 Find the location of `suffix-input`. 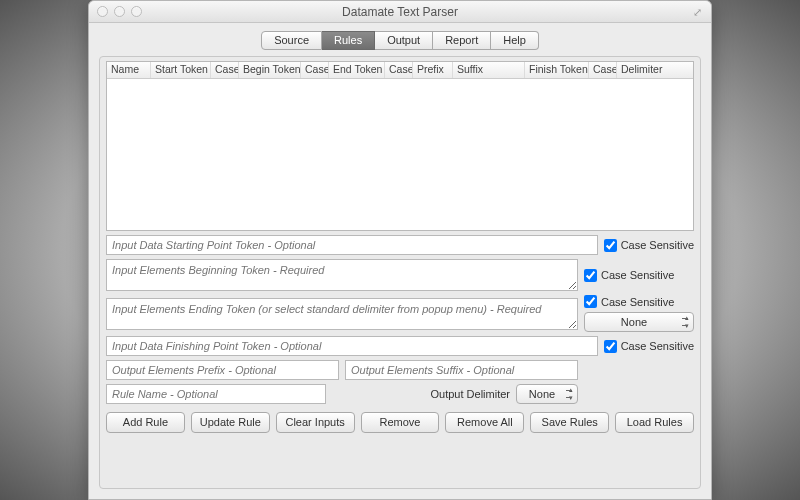

suffix-input is located at coordinates (462, 370).